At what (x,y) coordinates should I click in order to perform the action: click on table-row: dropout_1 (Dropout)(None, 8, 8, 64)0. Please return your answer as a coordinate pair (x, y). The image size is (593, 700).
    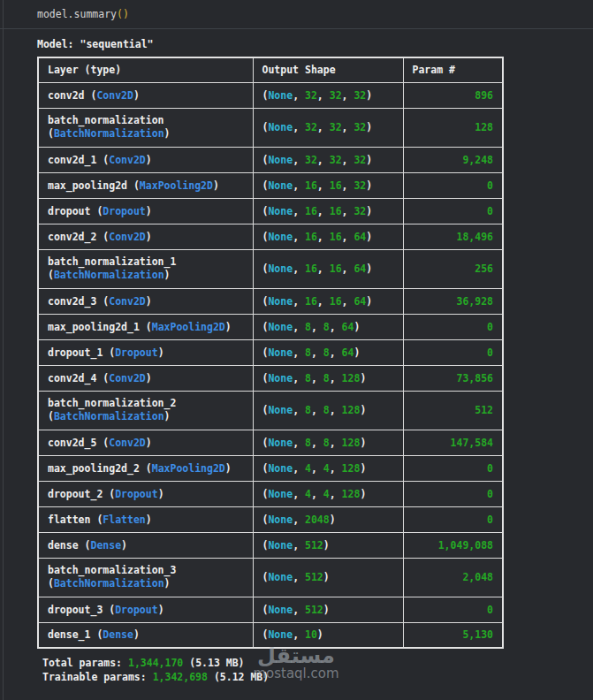
    Looking at the image, I should click on (270, 352).